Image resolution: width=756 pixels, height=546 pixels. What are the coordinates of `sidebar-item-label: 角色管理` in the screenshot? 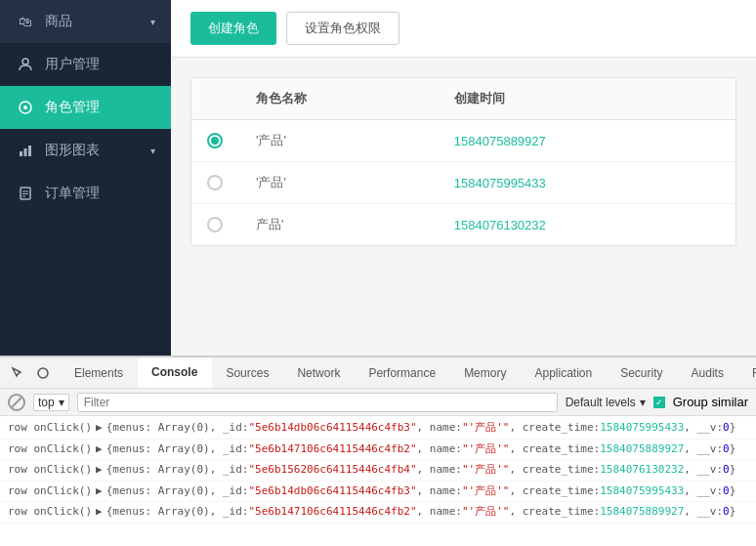 It's located at (72, 107).